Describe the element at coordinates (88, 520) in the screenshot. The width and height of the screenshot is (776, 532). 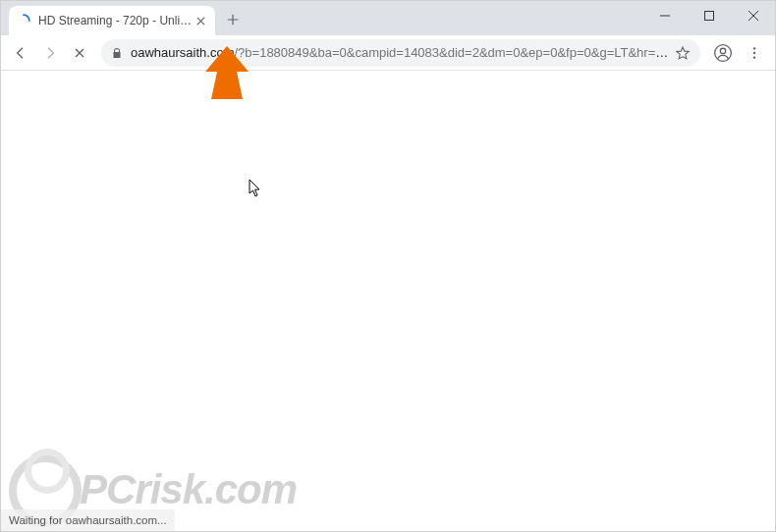
I see `status-text: Waiting for oawhaursaith.com...` at that location.